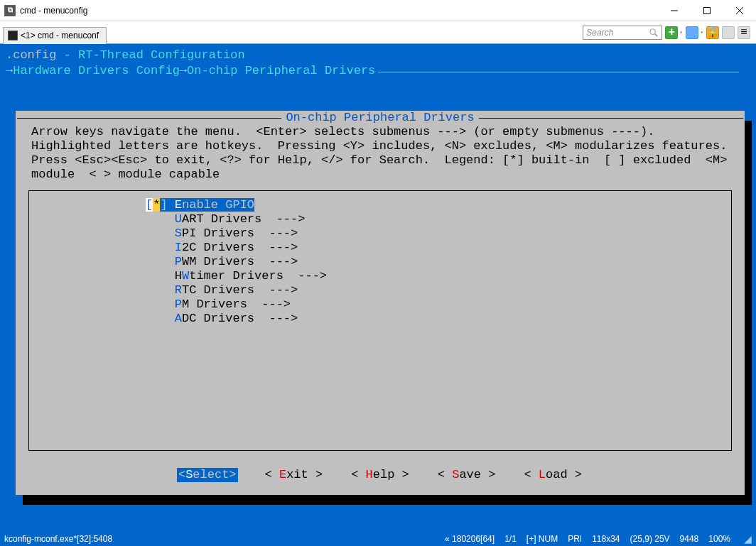  What do you see at coordinates (207, 475) in the screenshot?
I see `tui-button: <Select>` at bounding box center [207, 475].